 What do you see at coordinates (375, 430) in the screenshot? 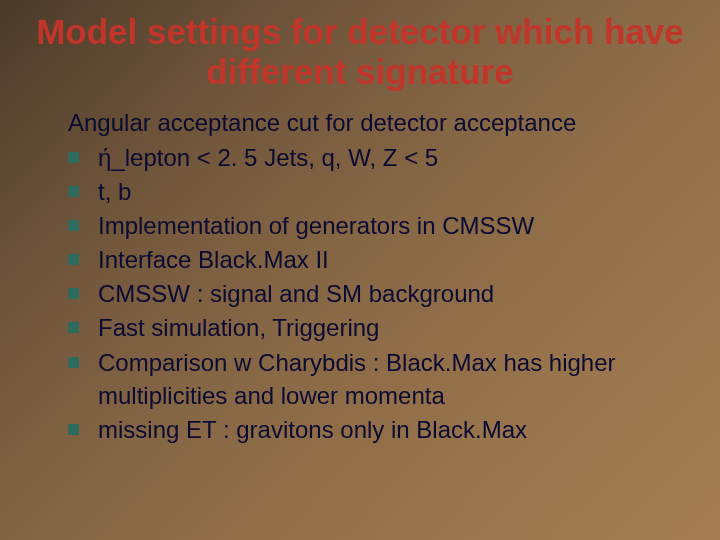
I see `list-item: missing ET : gravitons only in Black.Max` at bounding box center [375, 430].